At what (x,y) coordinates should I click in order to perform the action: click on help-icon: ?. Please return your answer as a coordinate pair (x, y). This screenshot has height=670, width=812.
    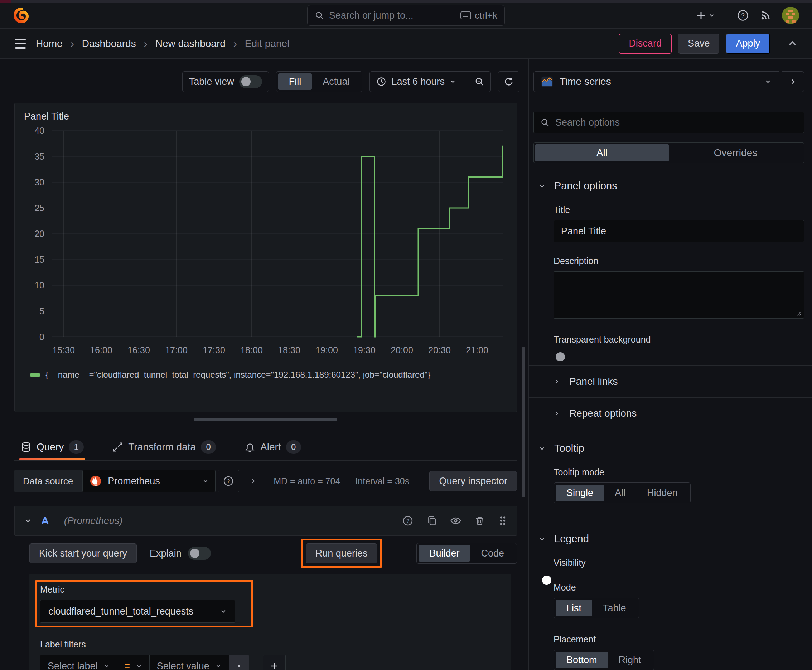
    Looking at the image, I should click on (743, 15).